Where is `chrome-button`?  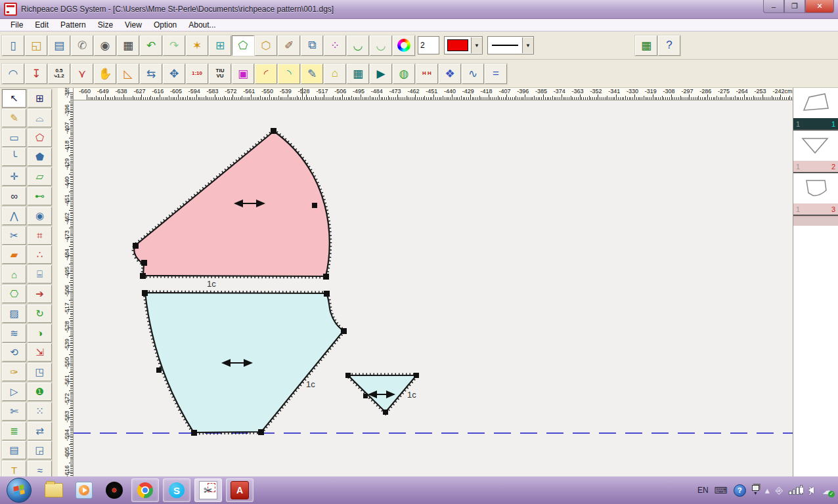 chrome-button is located at coordinates (145, 490).